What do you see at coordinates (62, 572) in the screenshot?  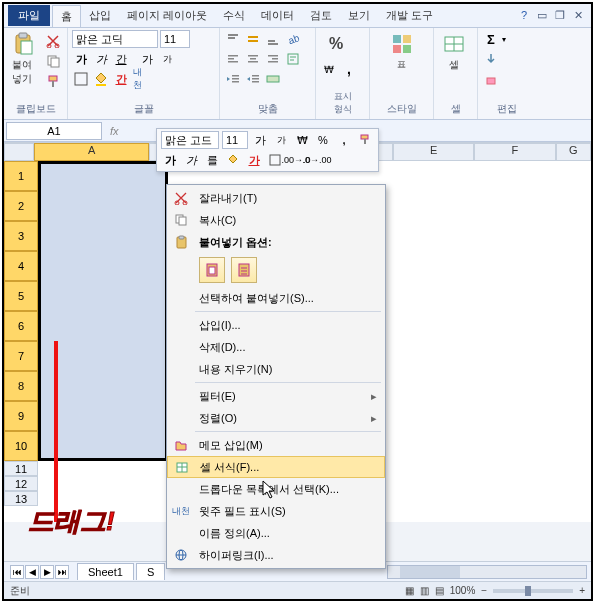 I see `sheet-nav-last: ⏭` at bounding box center [62, 572].